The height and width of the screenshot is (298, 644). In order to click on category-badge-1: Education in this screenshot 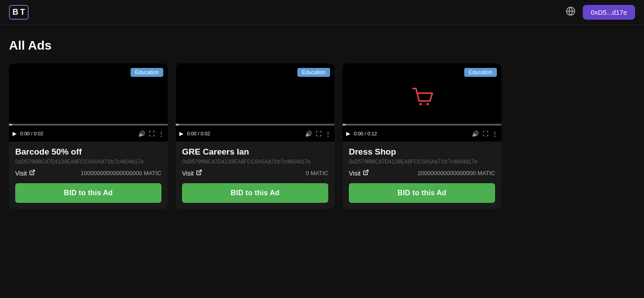, I will do `click(147, 72)`.